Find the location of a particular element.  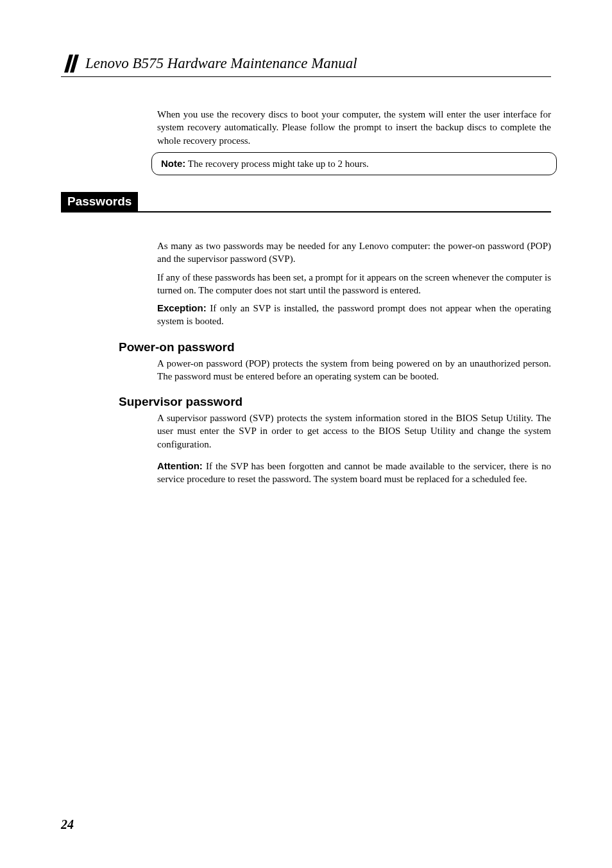

section-title: Passwords is located at coordinates (99, 202).